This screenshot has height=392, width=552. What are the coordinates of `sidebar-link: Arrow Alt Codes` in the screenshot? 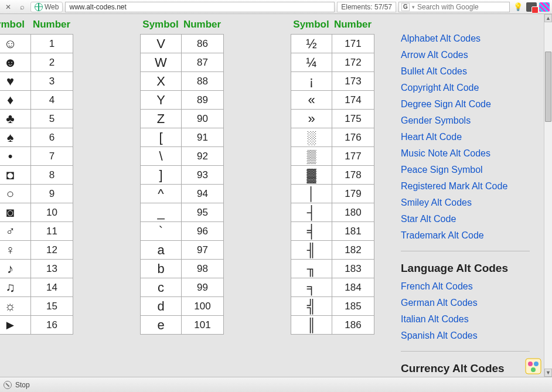 It's located at (465, 55).